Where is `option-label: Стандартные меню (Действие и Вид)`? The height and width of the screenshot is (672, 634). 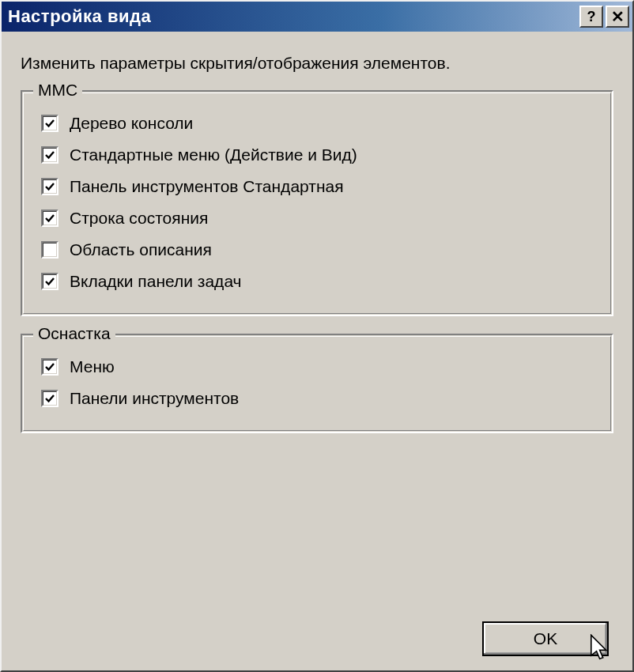 option-label: Стандартные меню (Действие и Вид) is located at coordinates (213, 155).